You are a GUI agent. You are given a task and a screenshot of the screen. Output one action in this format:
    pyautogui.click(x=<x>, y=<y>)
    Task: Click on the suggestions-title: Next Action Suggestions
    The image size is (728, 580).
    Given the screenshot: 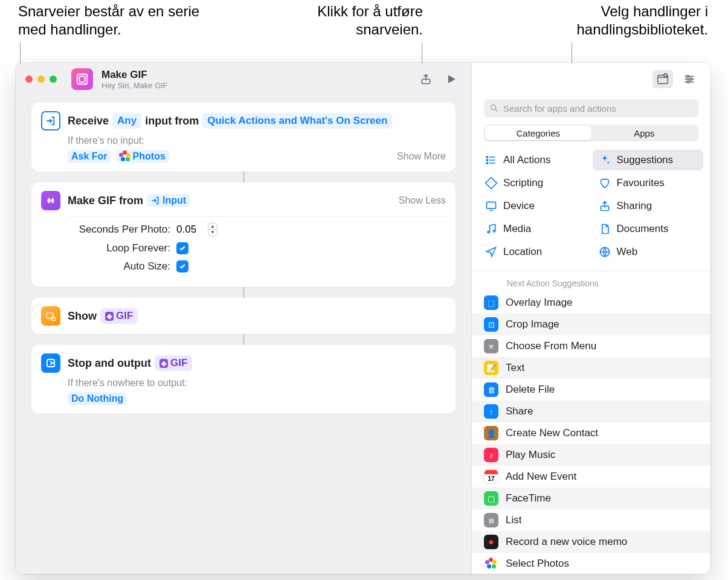 What is the action you would take?
    pyautogui.click(x=591, y=284)
    